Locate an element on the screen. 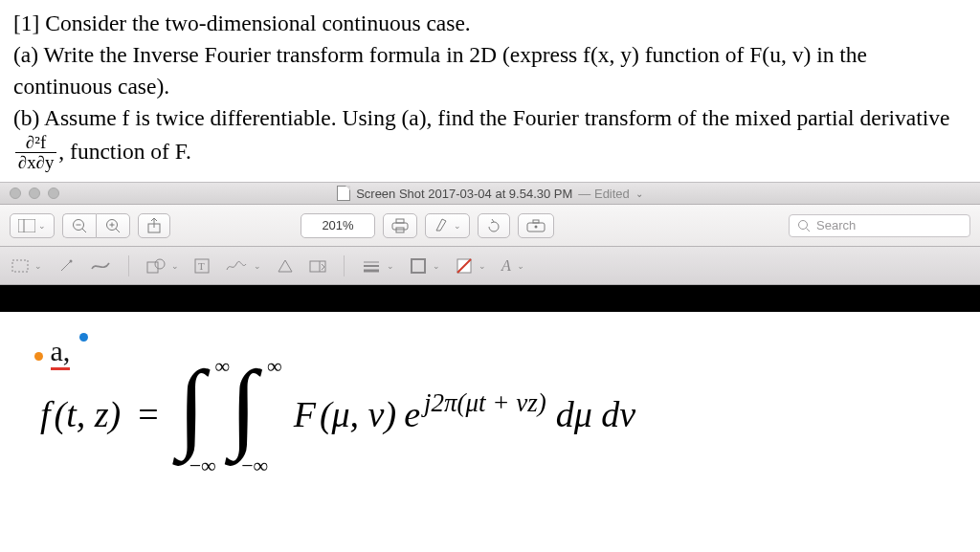 Image resolution: width=980 pixels, height=552 pixels. share-button is located at coordinates (154, 226).